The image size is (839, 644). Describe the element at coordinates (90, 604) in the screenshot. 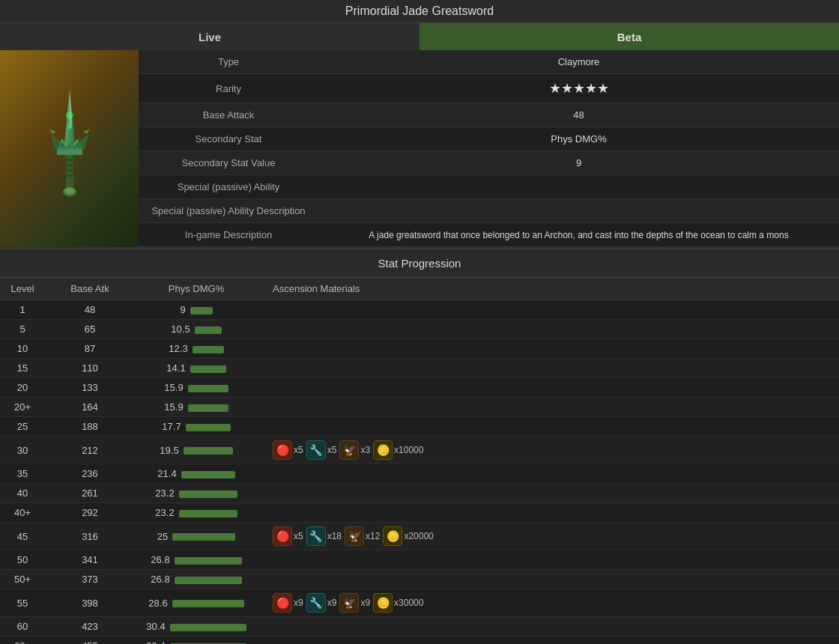

I see `base-atk-cell: 398` at that location.